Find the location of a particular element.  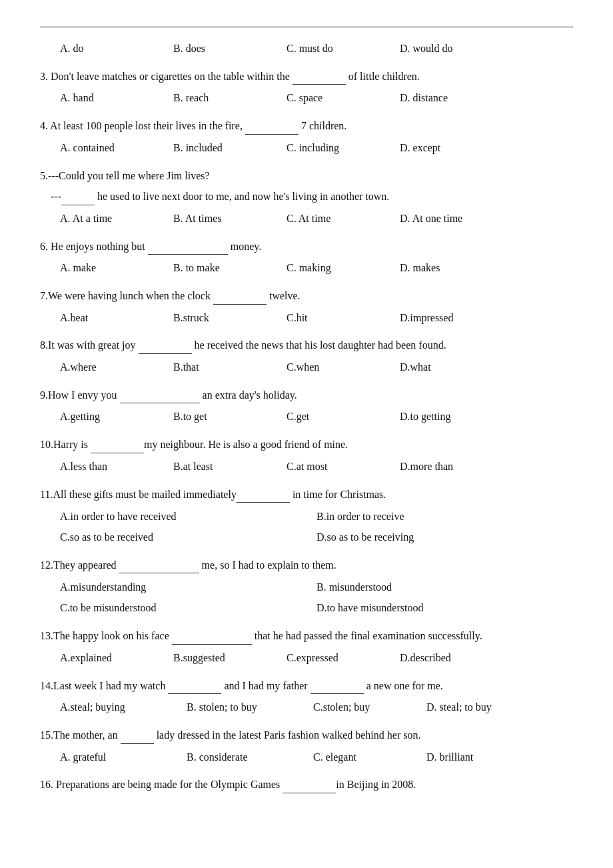

question-4-text: 4. At least 100 people lost their lives … is located at coordinates (306, 126).